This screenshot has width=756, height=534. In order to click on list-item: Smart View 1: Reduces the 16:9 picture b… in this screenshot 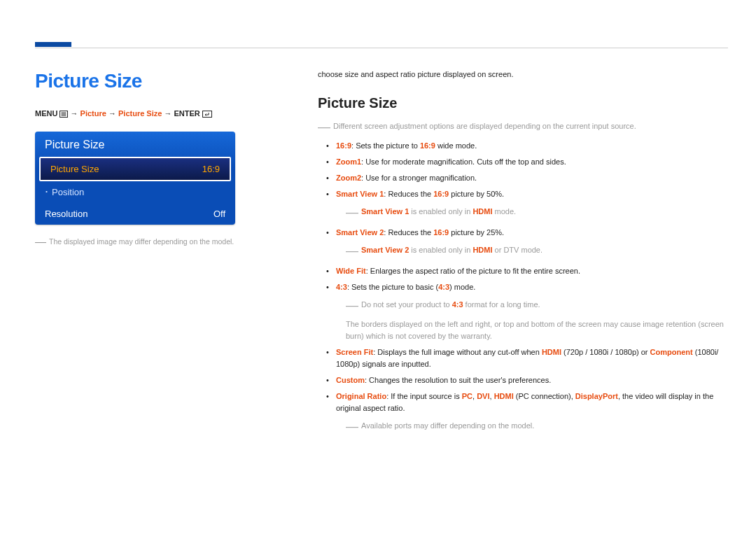, I will do `click(532, 206)`.